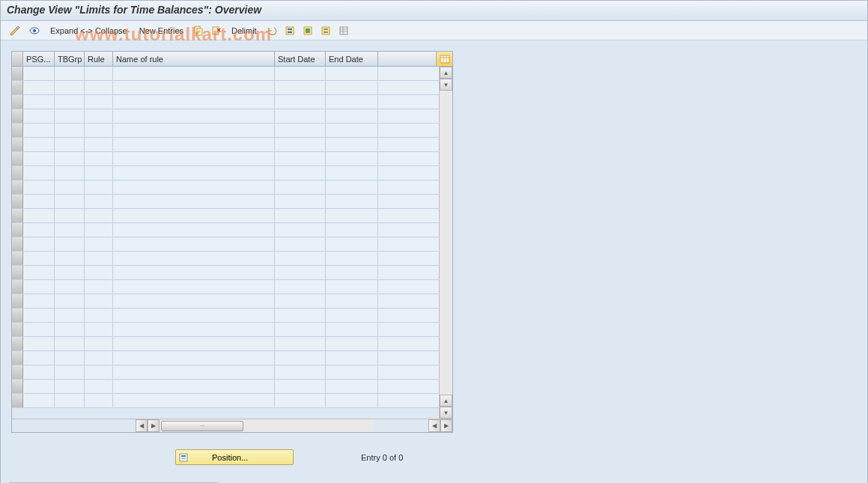 This screenshot has width=868, height=483. I want to click on vertical-scrollbar: ▲ ▼ ▲ ▼, so click(446, 243).